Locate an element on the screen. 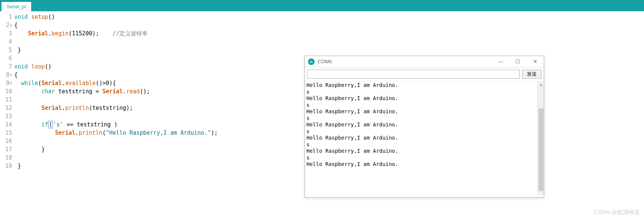 The width and height of the screenshot is (644, 219). maximize-button: ☐ is located at coordinates (518, 62).